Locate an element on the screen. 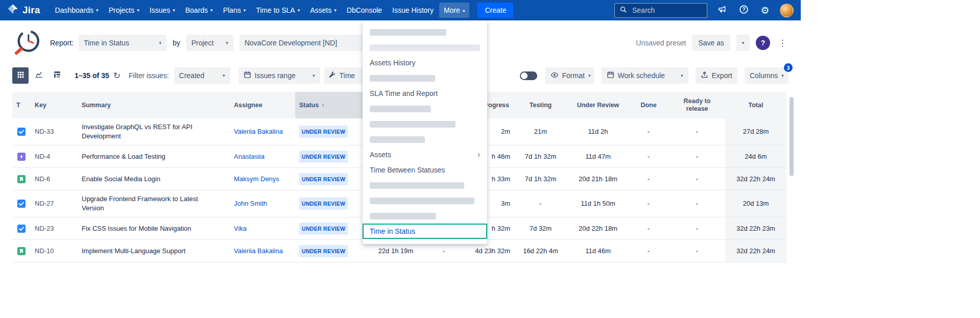  settings-button: ⚙ is located at coordinates (765, 10).